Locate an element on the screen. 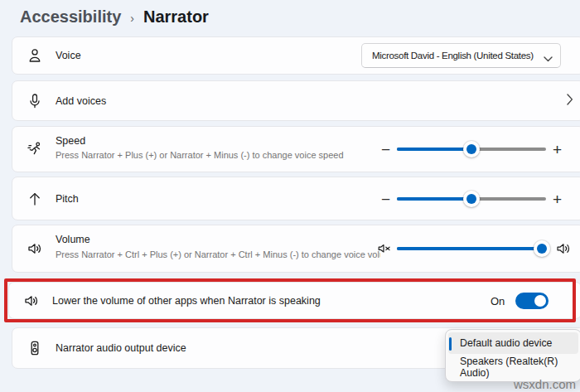 The image size is (580, 392). selection-indicator-bar is located at coordinates (451, 344).